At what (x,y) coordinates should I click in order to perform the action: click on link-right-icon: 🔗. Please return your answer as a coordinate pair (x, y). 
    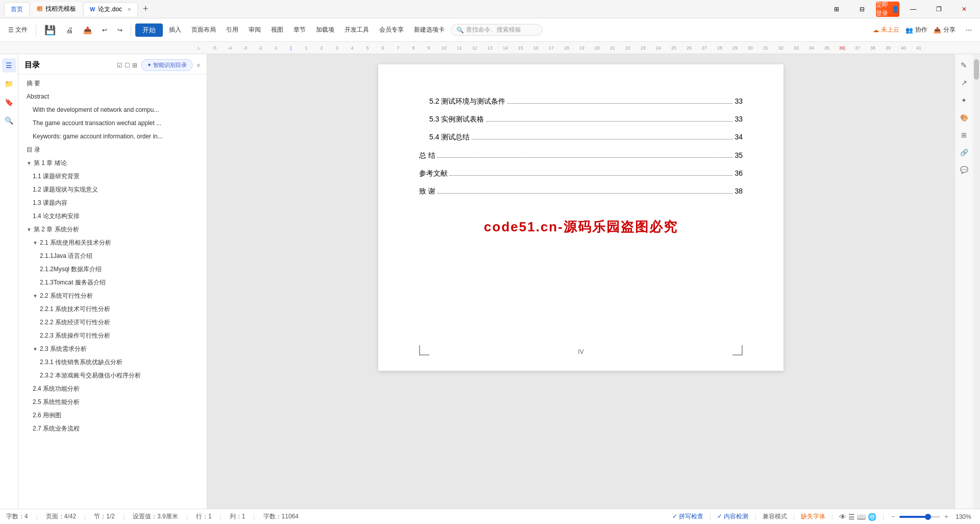
    Looking at the image, I should click on (964, 152).